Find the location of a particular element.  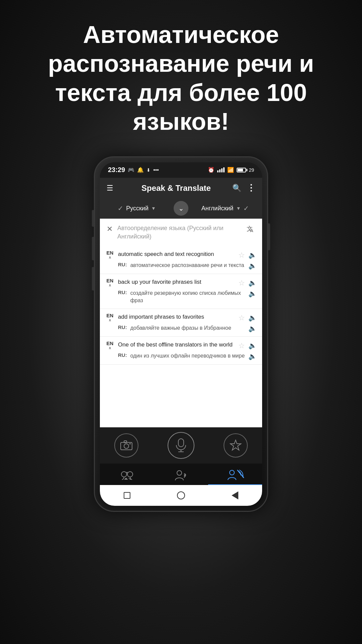

speaker-button-ru-1: 🔈 is located at coordinates (253, 266).